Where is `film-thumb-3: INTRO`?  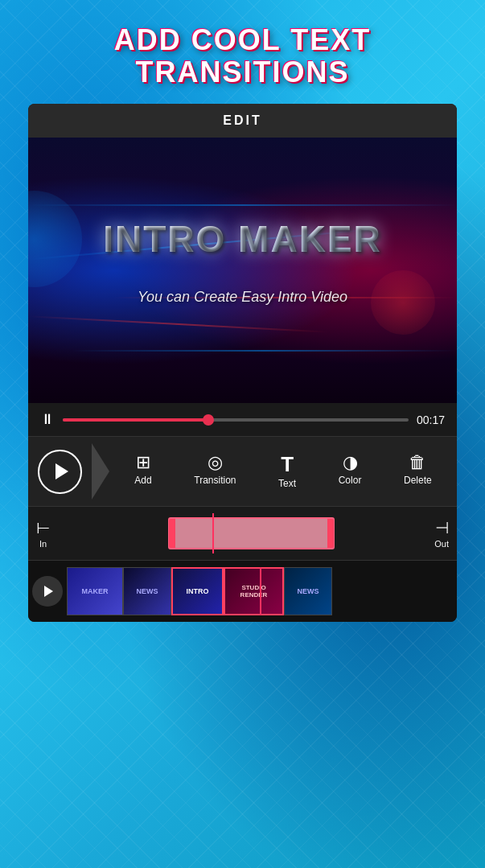 film-thumb-3: INTRO is located at coordinates (198, 591).